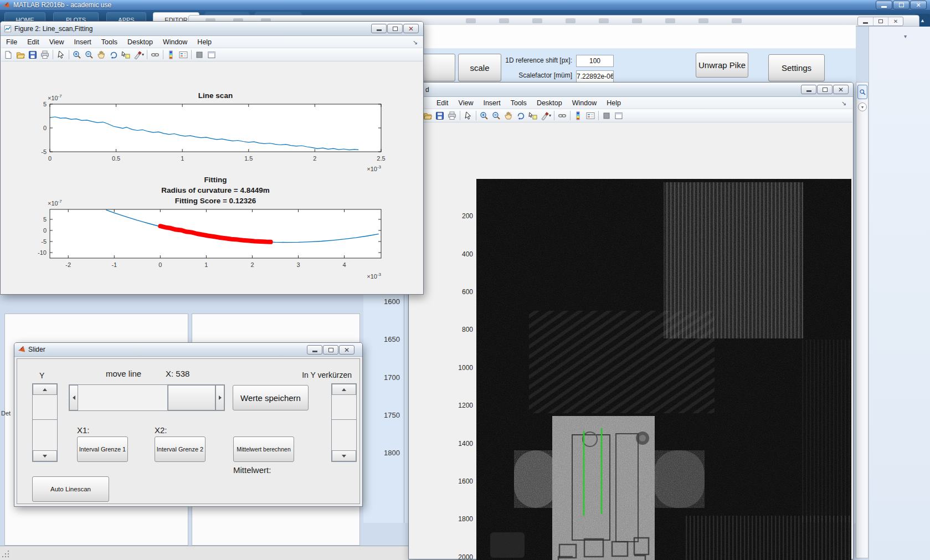 The width and height of the screenshot is (930, 560). Describe the element at coordinates (411, 29) in the screenshot. I see `figure2-close-button: ✕` at that location.